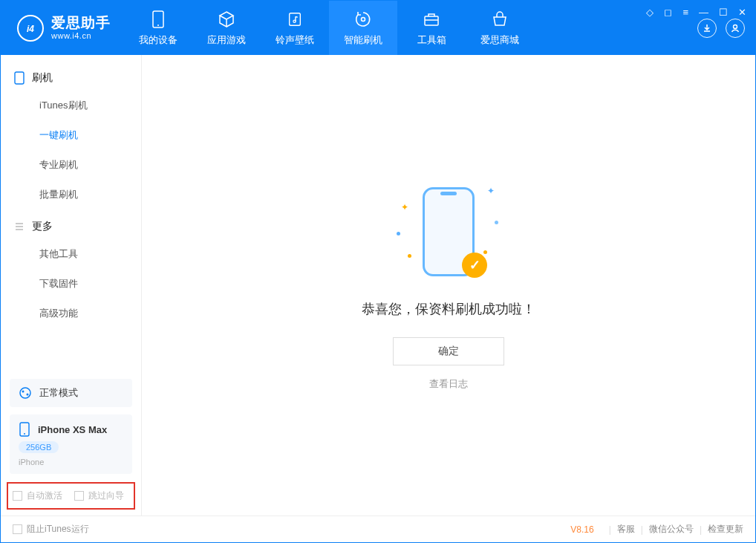 The width and height of the screenshot is (756, 543). Describe the element at coordinates (295, 28) in the screenshot. I see `tab-ringtone: 铃声壁纸` at that location.